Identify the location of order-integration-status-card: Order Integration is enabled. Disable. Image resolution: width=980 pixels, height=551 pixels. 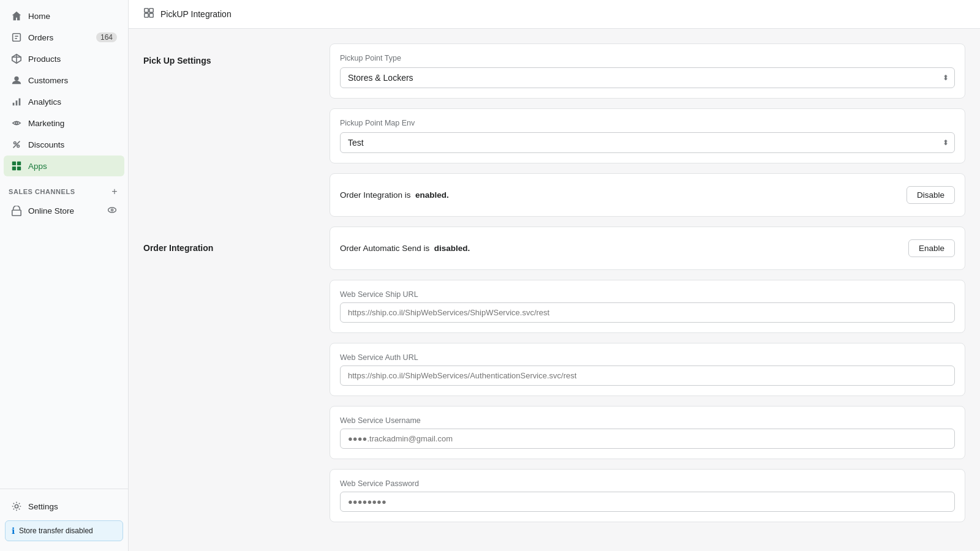
(647, 195).